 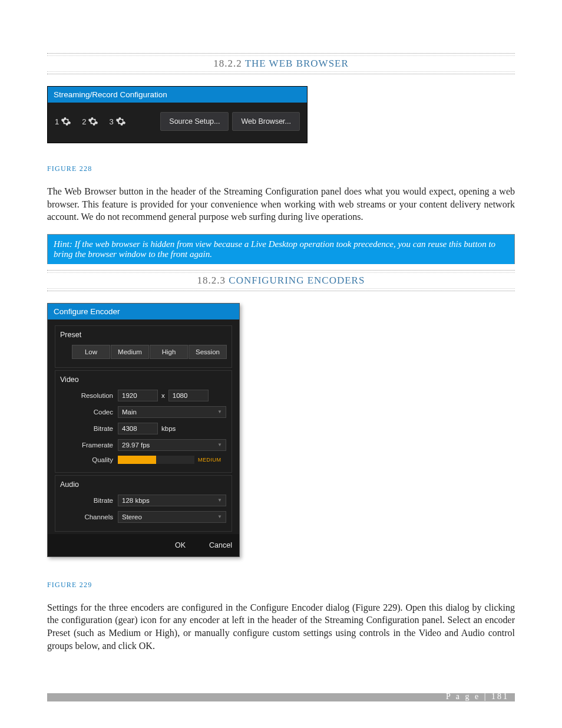 What do you see at coordinates (144, 421) in the screenshot?
I see `video-group: Video Resolution 1920 x 1080 Codec Main …` at bounding box center [144, 421].